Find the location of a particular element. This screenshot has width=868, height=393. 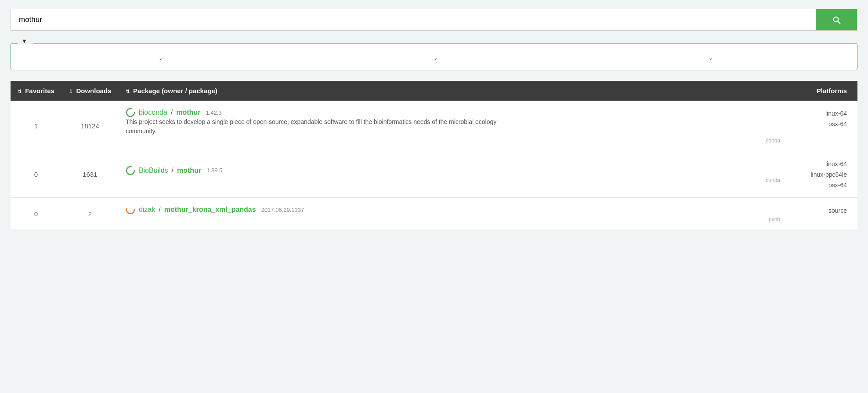

col-header-package: ⇅ Package (owner / package) is located at coordinates (453, 91).